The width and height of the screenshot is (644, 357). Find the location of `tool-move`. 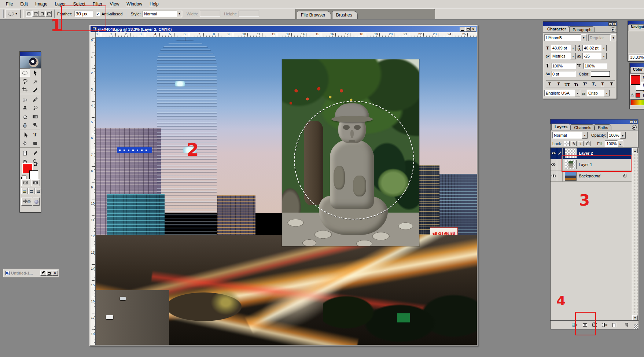

tool-move is located at coordinates (35, 73).